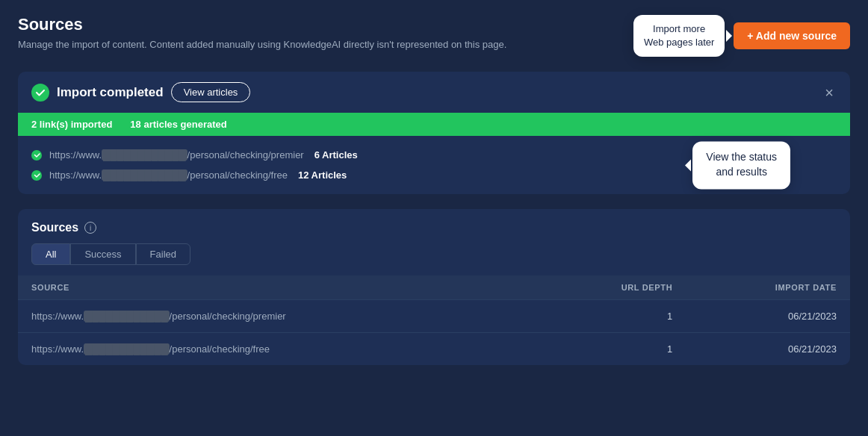  Describe the element at coordinates (178, 124) in the screenshot. I see `articles-generated-stat: 18 articles generated` at that location.